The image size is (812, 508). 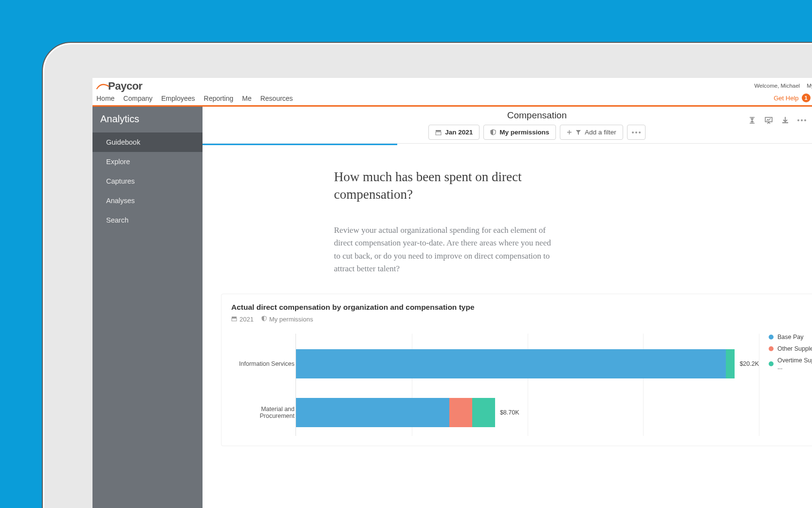 What do you see at coordinates (277, 98) in the screenshot?
I see `nav-resources: Resources` at bounding box center [277, 98].